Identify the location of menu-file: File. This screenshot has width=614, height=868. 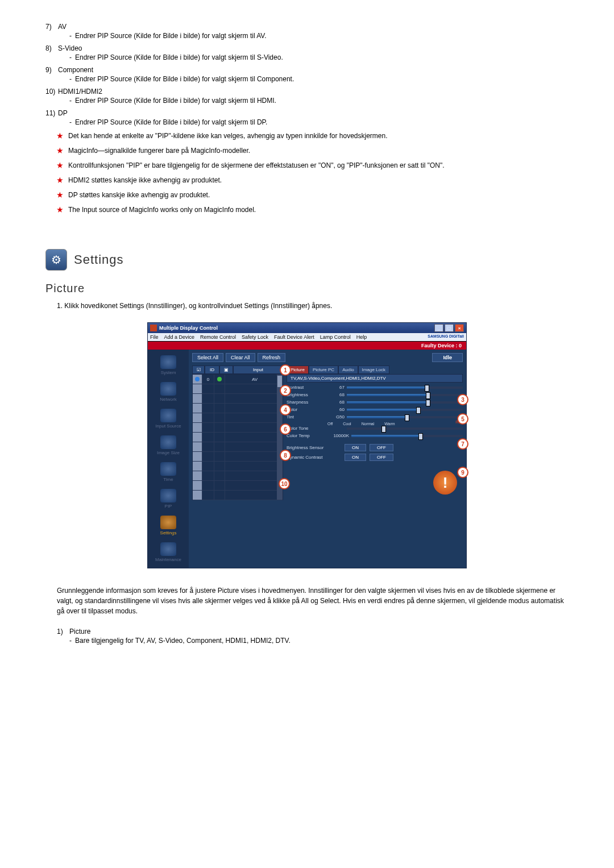
(155, 337).